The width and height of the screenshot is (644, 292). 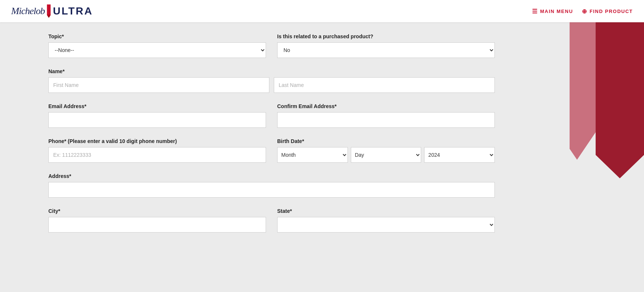 What do you see at coordinates (272, 190) in the screenshot?
I see `address-input` at bounding box center [272, 190].